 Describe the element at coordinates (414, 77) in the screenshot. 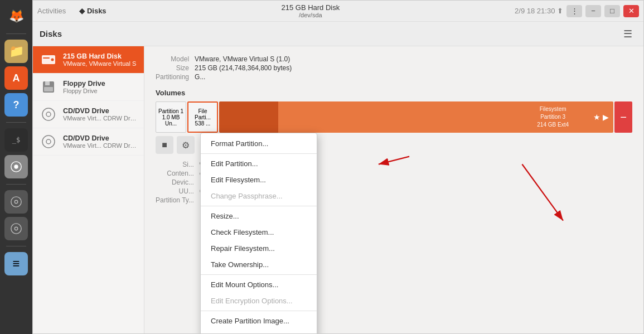

I see `partitioning-value: G...` at that location.